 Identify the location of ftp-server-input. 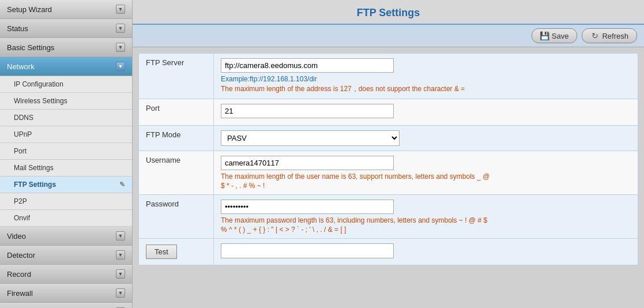
(307, 66).